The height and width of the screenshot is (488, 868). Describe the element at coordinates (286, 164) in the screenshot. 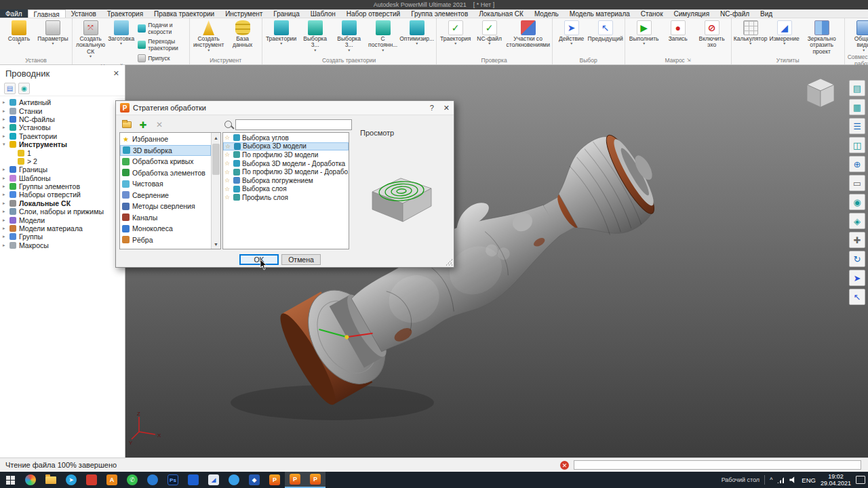

I see `strategy-model-rest-area-clearance: ☆Выборка 3D модели - Доработка` at that location.